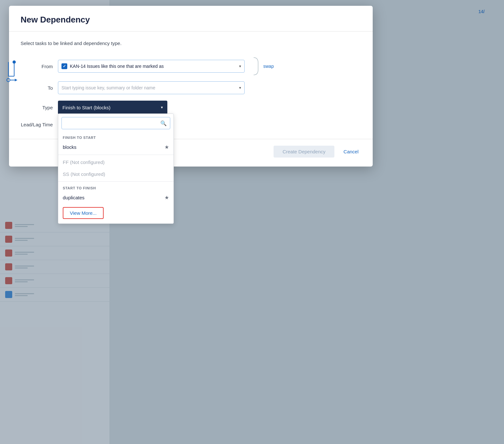  What do you see at coordinates (37, 66) in the screenshot?
I see `from-label: From` at bounding box center [37, 66].